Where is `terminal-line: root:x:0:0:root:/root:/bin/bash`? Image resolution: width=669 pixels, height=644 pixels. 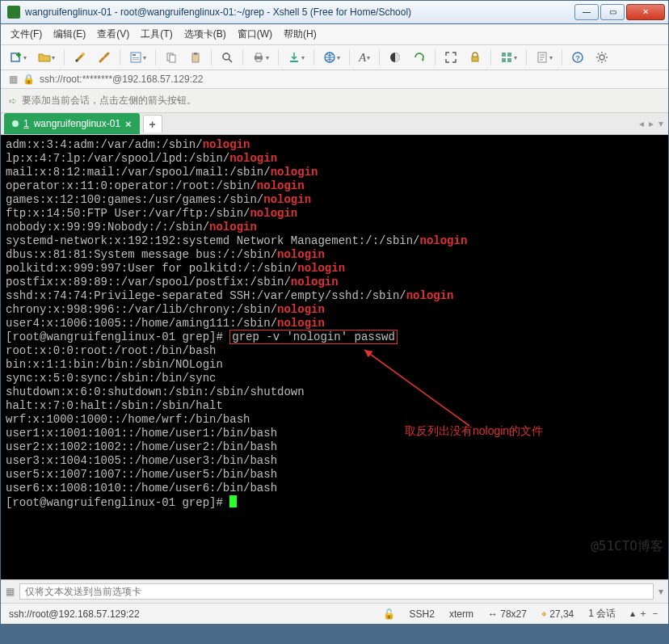 terminal-line: root:x:0:0:root:/root:/bin/bash is located at coordinates (334, 351).